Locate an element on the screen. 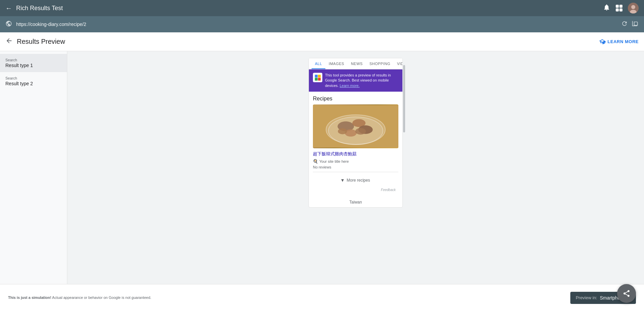 The image size is (644, 311). recipes-title: Recipes is located at coordinates (356, 99).